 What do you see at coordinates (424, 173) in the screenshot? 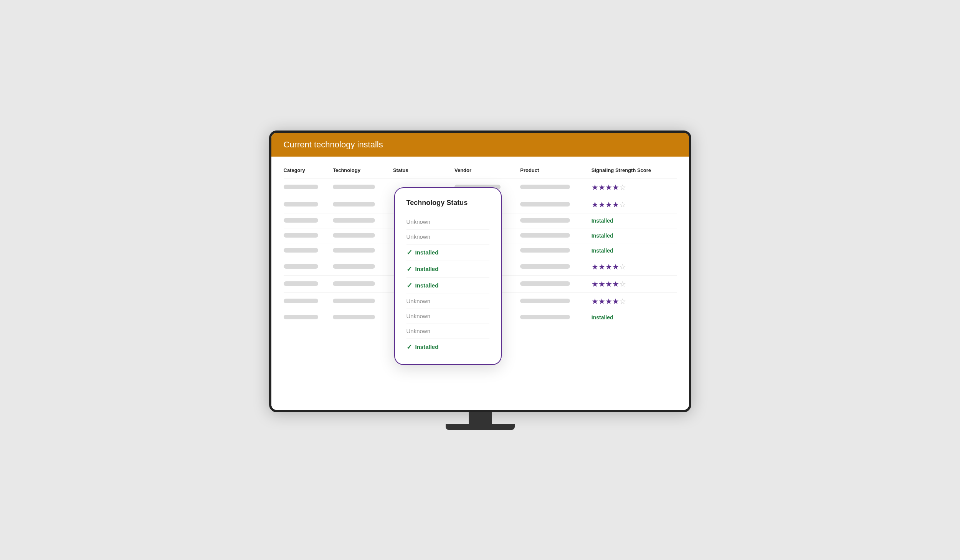
I see `col-header-status: Status` at bounding box center [424, 173].